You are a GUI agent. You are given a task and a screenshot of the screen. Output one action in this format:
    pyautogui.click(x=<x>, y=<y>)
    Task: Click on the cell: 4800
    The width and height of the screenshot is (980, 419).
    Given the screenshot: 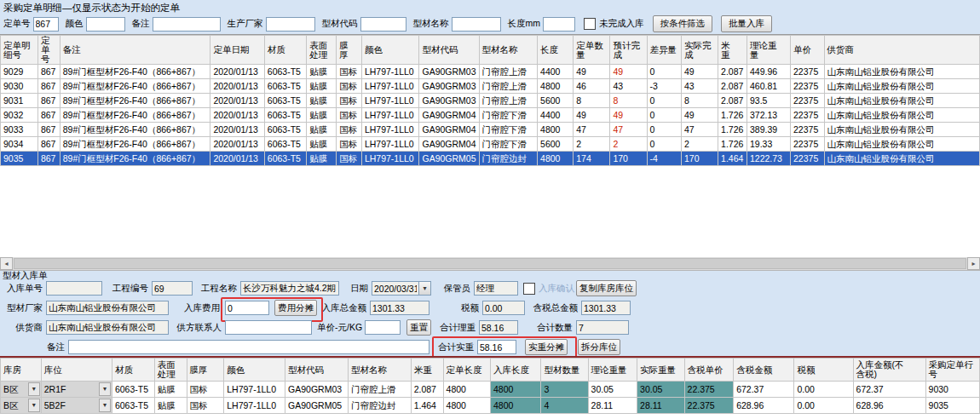 What is the action you would take?
    pyautogui.click(x=516, y=390)
    